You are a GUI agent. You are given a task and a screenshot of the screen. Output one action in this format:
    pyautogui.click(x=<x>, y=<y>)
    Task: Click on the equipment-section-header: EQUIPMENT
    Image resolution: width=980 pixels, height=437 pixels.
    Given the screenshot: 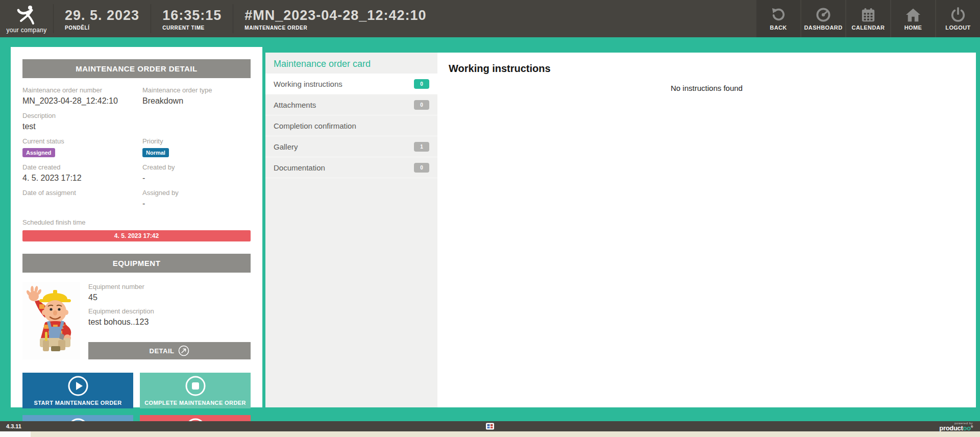 What is the action you would take?
    pyautogui.click(x=137, y=263)
    